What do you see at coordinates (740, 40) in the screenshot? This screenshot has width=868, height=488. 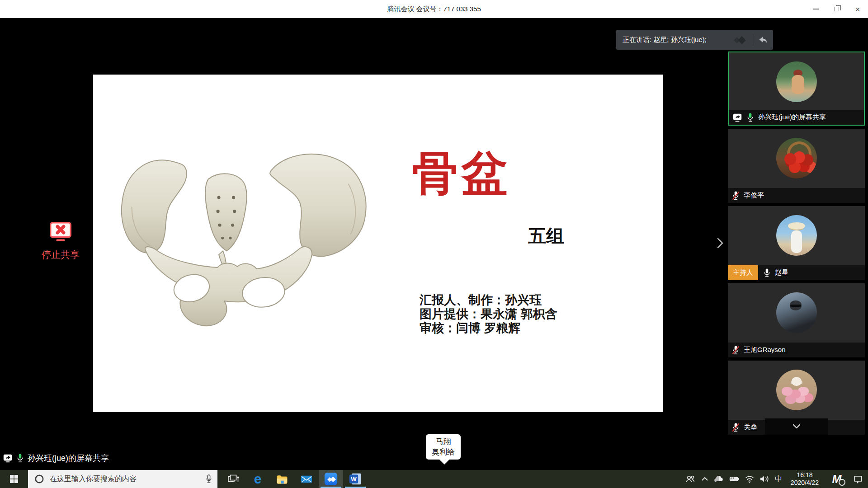 I see `tencent-meeting-logo-icon` at bounding box center [740, 40].